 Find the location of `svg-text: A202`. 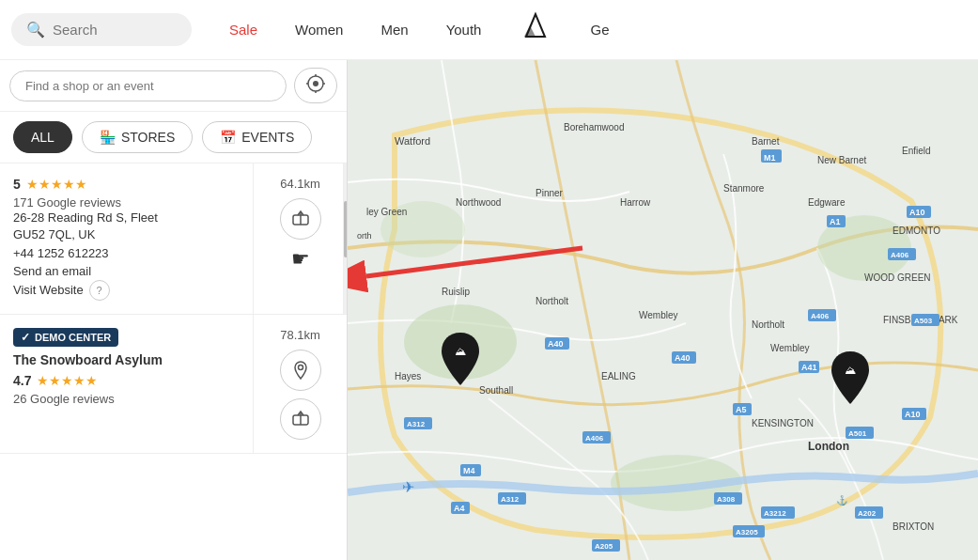

svg-text: A202 is located at coordinates (867, 513).